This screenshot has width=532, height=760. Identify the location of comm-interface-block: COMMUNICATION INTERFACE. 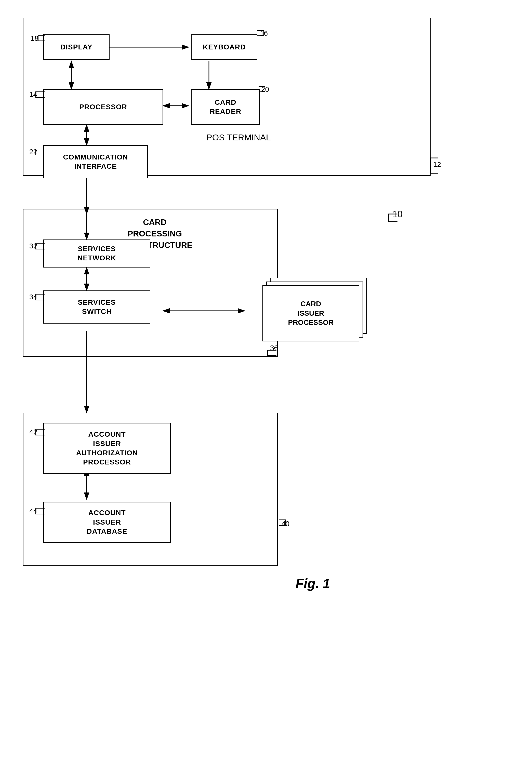
(95, 162).